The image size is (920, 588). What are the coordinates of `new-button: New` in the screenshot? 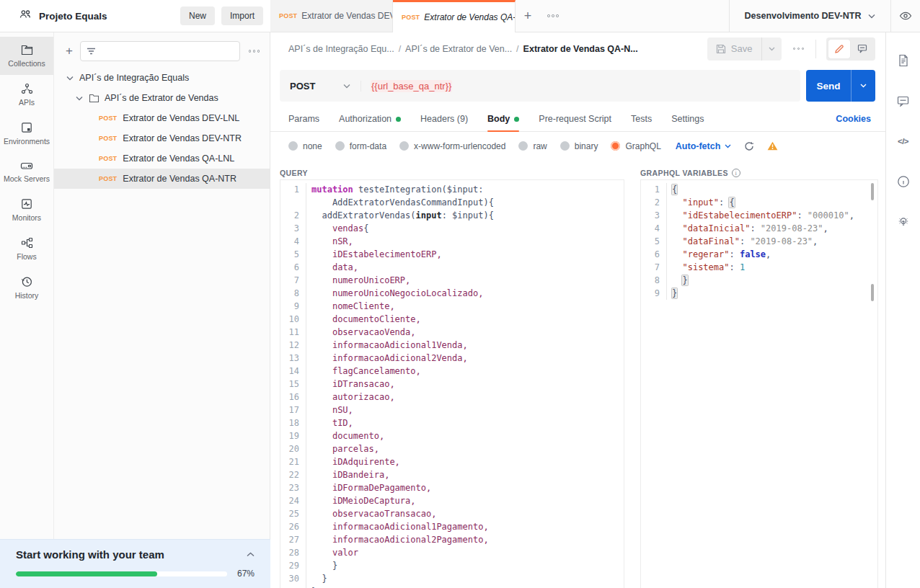 It's located at (198, 16).